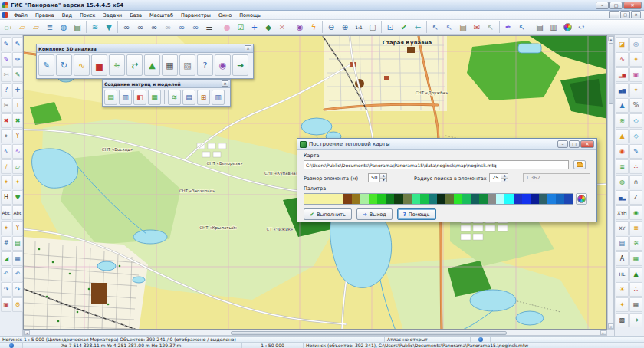 Image resolution: width=644 pixels, height=348 pixels. Describe the element at coordinates (67, 15) in the screenshot. I see `menu-item-2: Вид` at that location.